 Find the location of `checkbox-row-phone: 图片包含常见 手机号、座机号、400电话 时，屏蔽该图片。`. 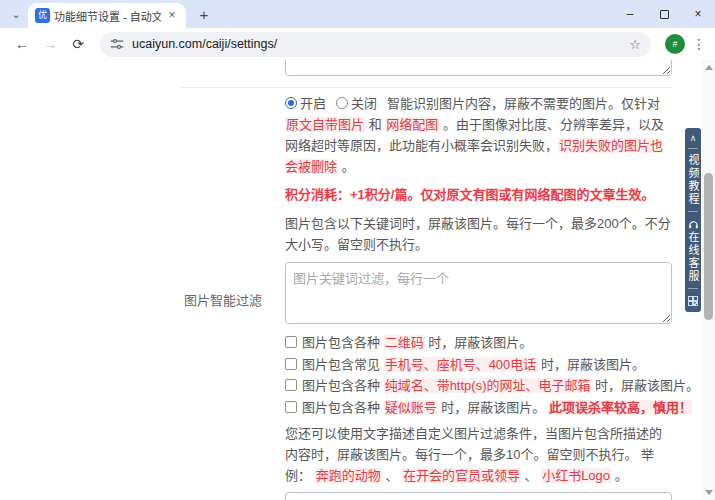

checkbox-row-phone: 图片包含常见 手机号、座机号、400电话 时，屏蔽该图片。 is located at coordinates (480, 365).